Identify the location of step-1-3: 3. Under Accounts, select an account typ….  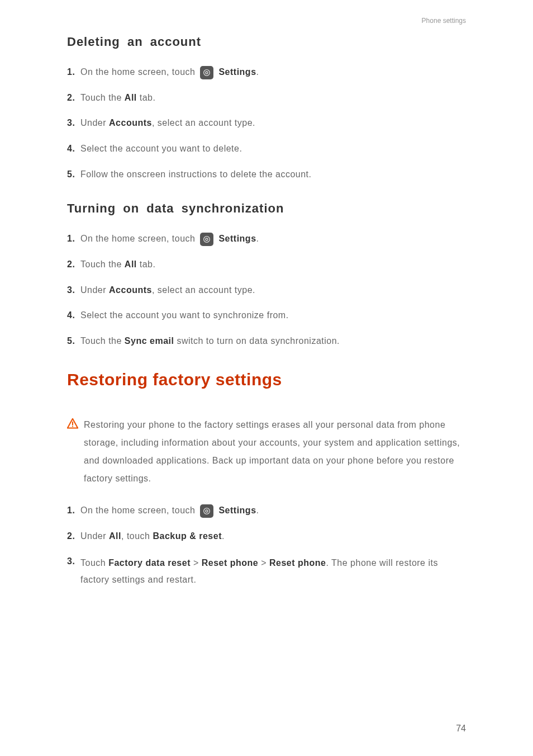
(266, 123).